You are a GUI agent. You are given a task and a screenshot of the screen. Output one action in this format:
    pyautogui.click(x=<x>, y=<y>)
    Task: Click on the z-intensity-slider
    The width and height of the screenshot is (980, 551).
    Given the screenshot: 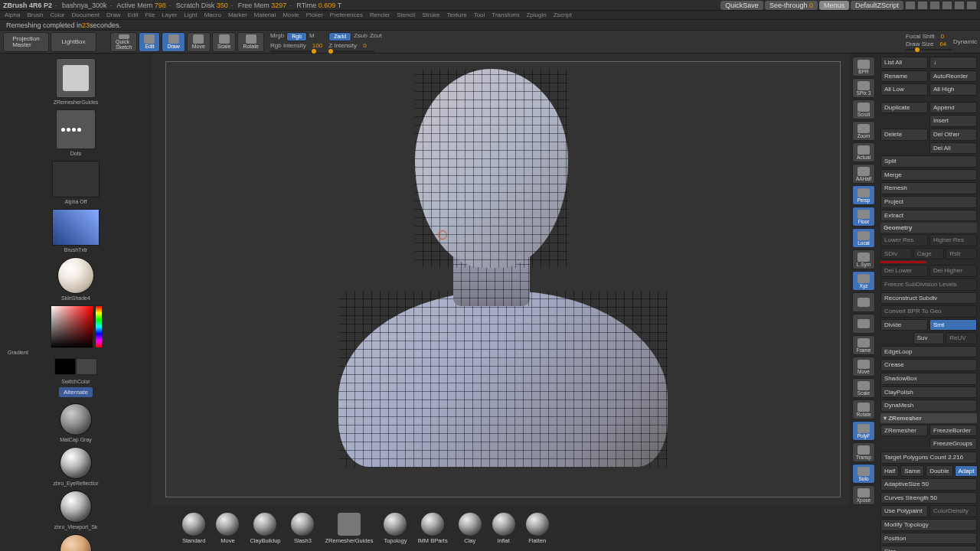 What is the action you would take?
    pyautogui.click(x=351, y=51)
    